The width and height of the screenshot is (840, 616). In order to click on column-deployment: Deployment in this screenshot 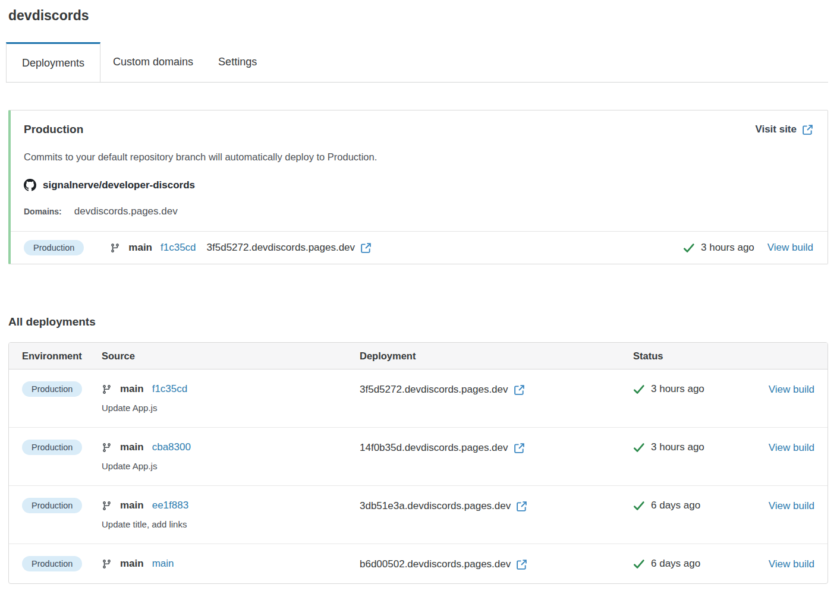, I will do `click(496, 356)`.